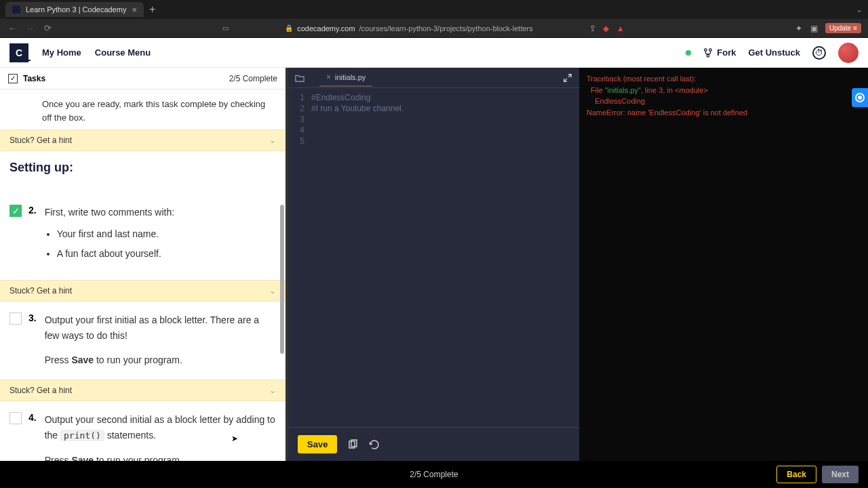 This screenshot has height=488, width=868. I want to click on task-3-text: Output your first initial as a block let…, so click(160, 328).